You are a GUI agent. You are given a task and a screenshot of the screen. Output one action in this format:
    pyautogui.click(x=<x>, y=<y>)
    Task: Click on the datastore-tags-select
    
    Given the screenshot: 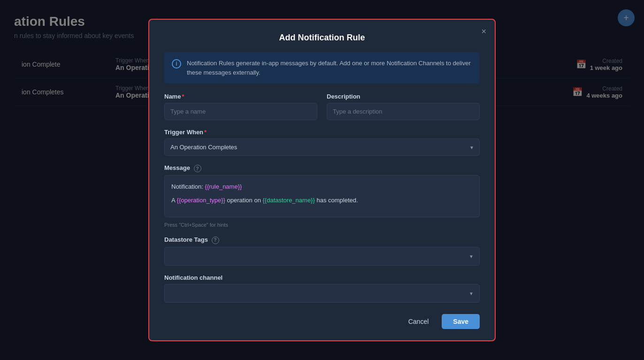 What is the action you would take?
    pyautogui.click(x=322, y=256)
    